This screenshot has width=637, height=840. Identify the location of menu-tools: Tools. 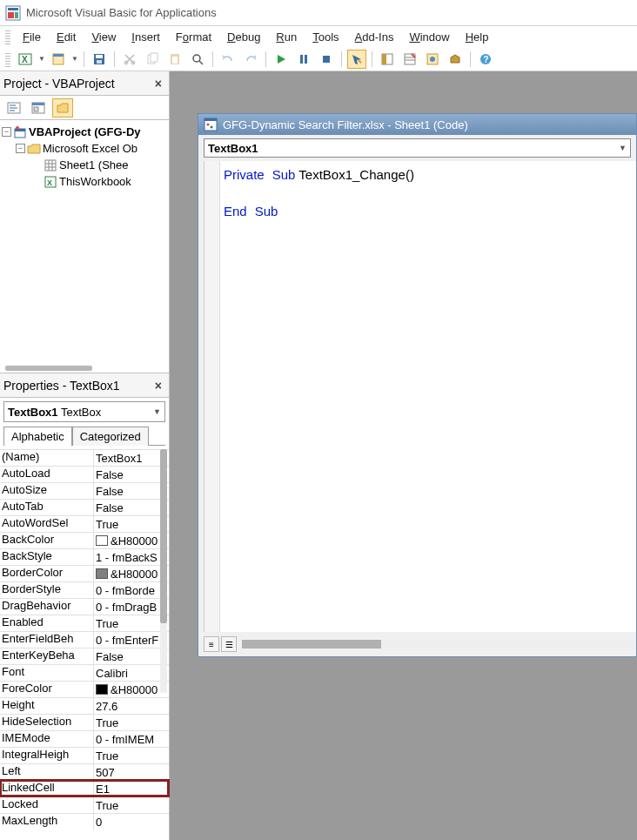
(325, 37).